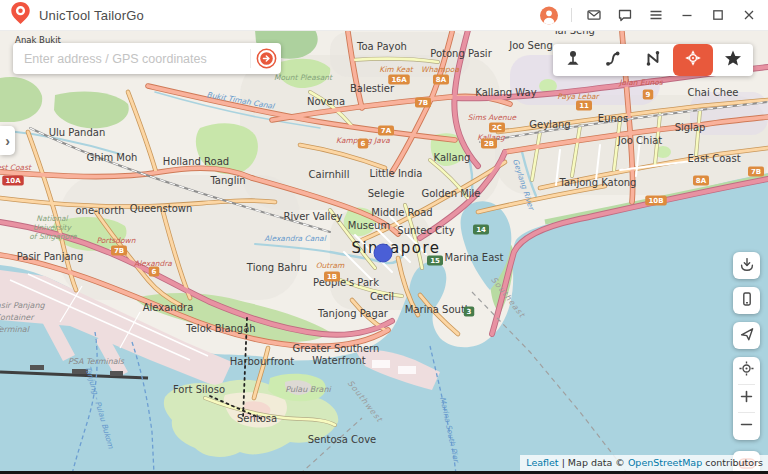 The image size is (768, 474). I want to click on locate-button, so click(746, 370).